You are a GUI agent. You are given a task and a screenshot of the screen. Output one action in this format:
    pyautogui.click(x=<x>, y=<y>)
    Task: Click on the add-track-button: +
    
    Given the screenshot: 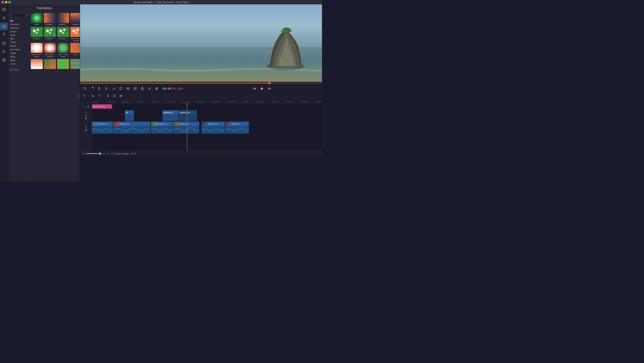 What is the action you would take?
    pyautogui.click(x=84, y=96)
    